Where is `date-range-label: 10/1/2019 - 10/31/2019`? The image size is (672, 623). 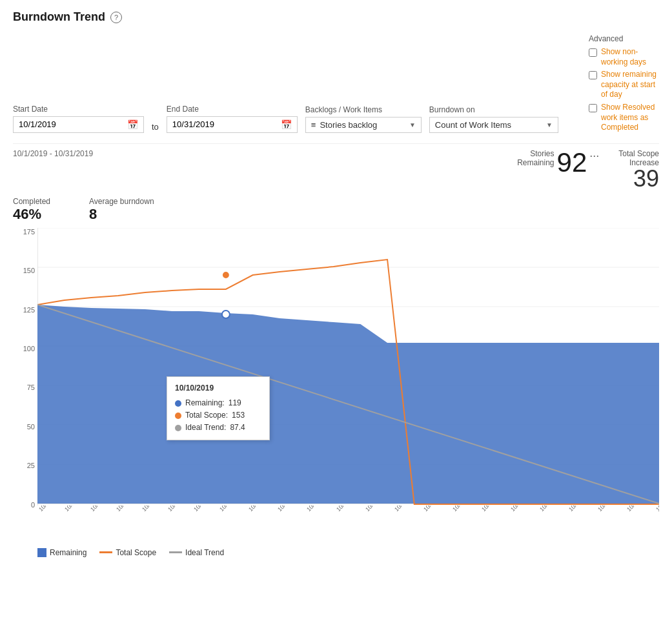 date-range-label: 10/1/2019 - 10/31/2019 is located at coordinates (53, 154).